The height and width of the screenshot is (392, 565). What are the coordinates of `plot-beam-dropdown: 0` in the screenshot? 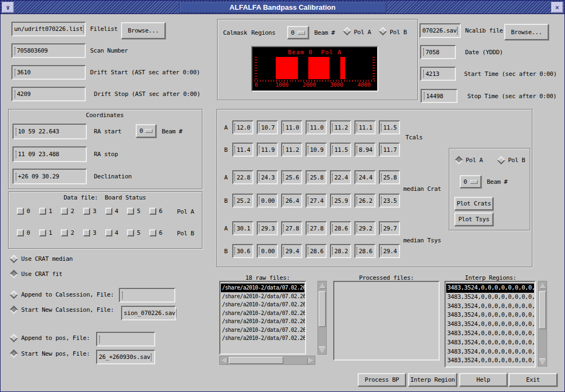 It's located at (471, 182).